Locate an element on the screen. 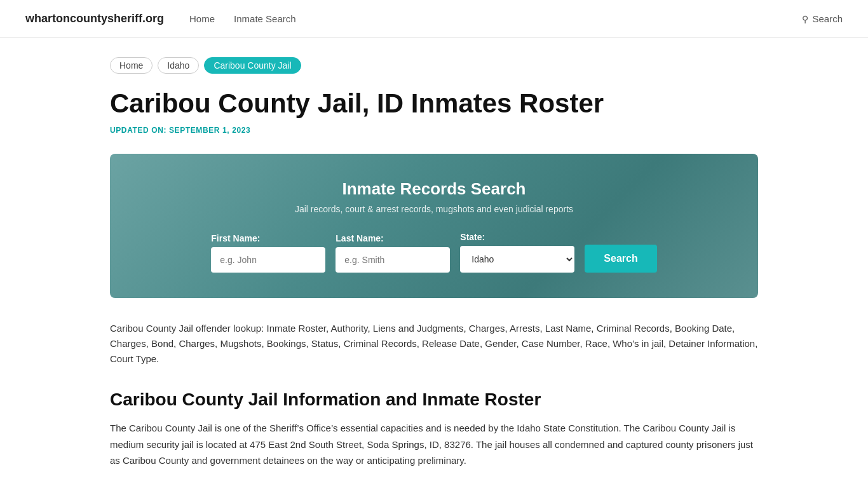 The height and width of the screenshot is (488, 868). last-name-input is located at coordinates (393, 260).